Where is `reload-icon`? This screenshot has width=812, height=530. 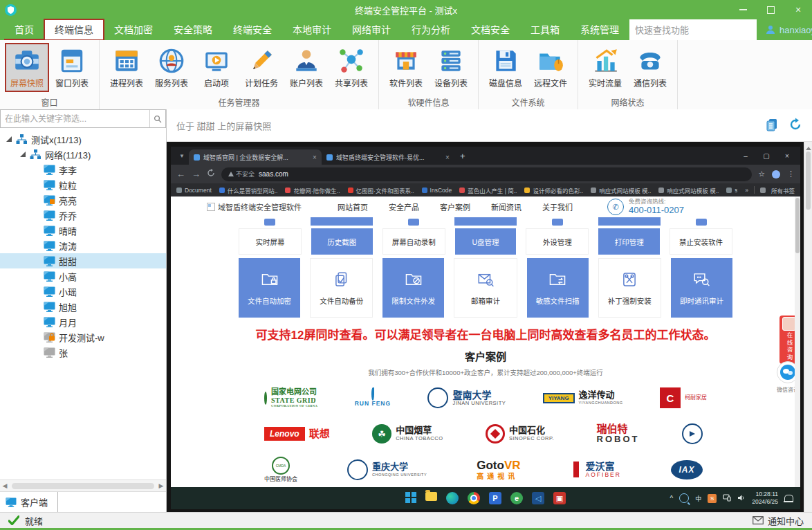 reload-icon is located at coordinates (211, 174).